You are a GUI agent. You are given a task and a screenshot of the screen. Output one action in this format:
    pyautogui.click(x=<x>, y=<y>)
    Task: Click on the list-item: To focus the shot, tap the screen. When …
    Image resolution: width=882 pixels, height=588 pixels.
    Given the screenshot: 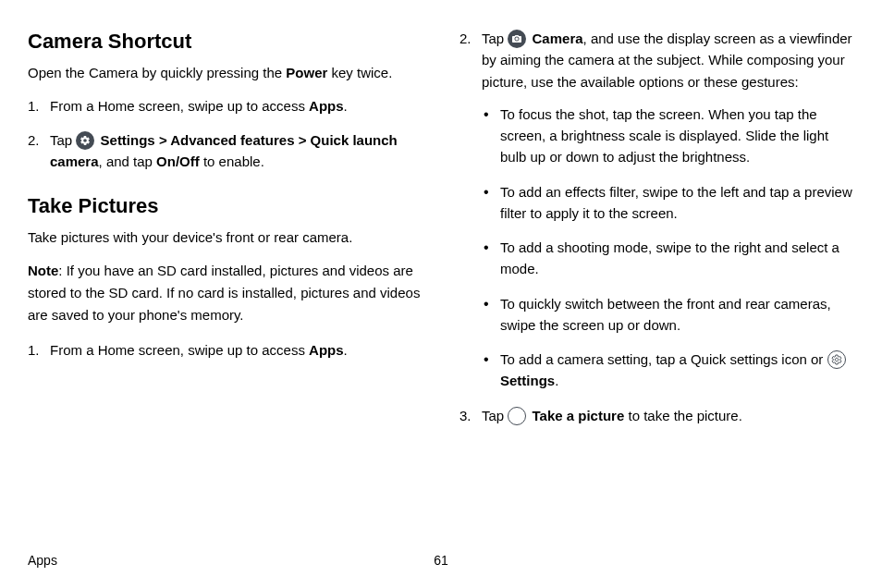 What is the action you would take?
    pyautogui.click(x=668, y=136)
    